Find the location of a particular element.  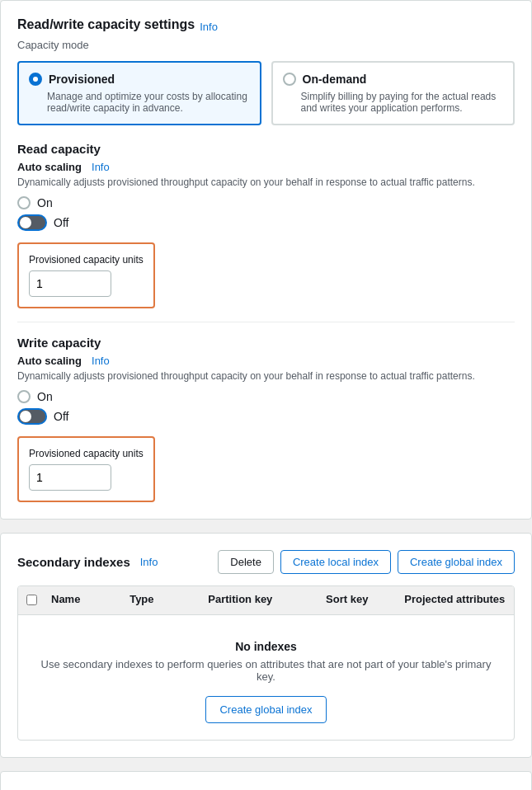

provisioned-desc: Manage and optimize your costs by alloca… is located at coordinates (148, 102).